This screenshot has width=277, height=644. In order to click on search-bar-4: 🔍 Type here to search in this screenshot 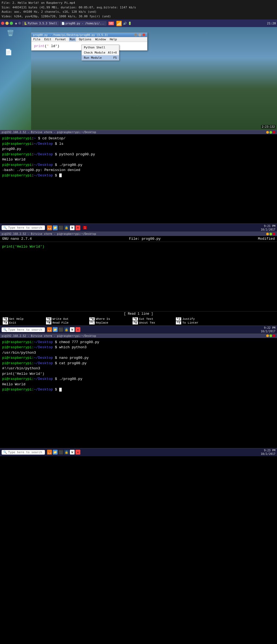, I will do `click(23, 452)`.